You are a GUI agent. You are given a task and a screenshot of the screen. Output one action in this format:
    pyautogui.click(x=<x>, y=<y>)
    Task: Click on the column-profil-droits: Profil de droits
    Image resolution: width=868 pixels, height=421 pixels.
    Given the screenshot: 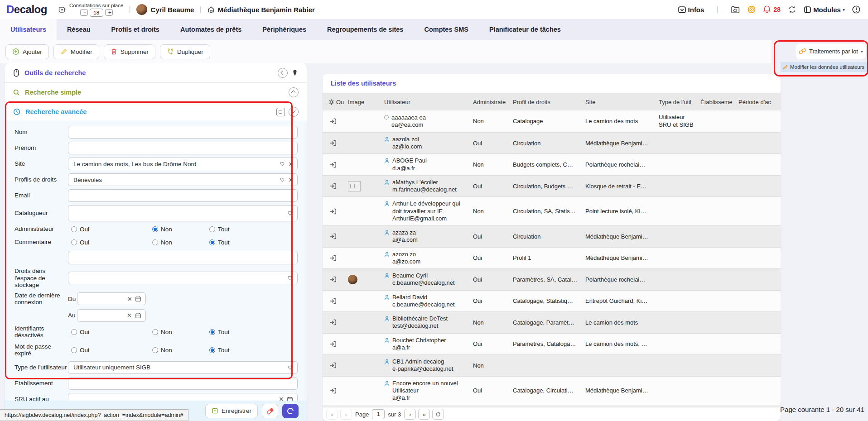 What is the action you would take?
    pyautogui.click(x=549, y=102)
    